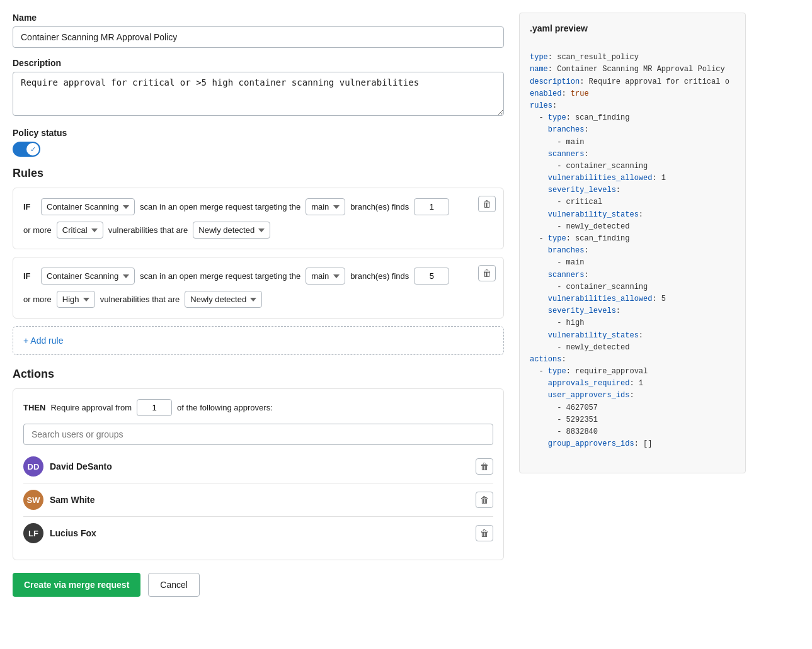  I want to click on footer-actions: Create via merge request Cancel, so click(258, 585).